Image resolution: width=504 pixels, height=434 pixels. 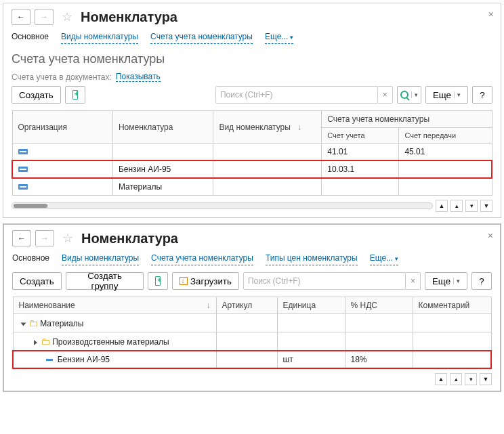 What do you see at coordinates (184, 281) in the screenshot?
I see `load-icon` at bounding box center [184, 281].